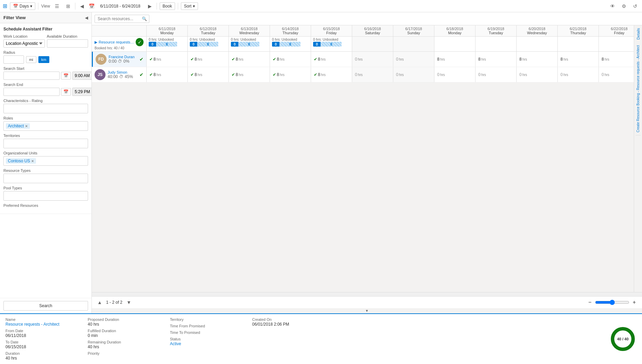 The height and width of the screenshot is (364, 642). Describe the element at coordinates (40, 324) in the screenshot. I see `name-value: Resource requests - Architect` at that location.